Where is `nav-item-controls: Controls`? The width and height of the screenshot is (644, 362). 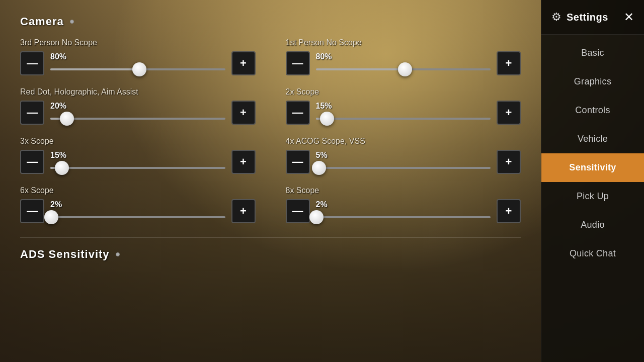
nav-item-controls: Controls is located at coordinates (593, 111).